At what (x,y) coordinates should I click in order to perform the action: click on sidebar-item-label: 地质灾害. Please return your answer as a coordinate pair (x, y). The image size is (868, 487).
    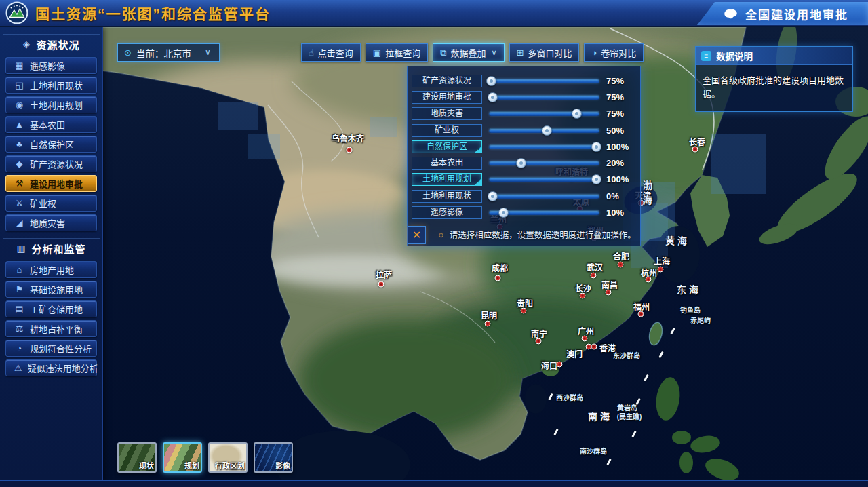
    Looking at the image, I should click on (47, 222).